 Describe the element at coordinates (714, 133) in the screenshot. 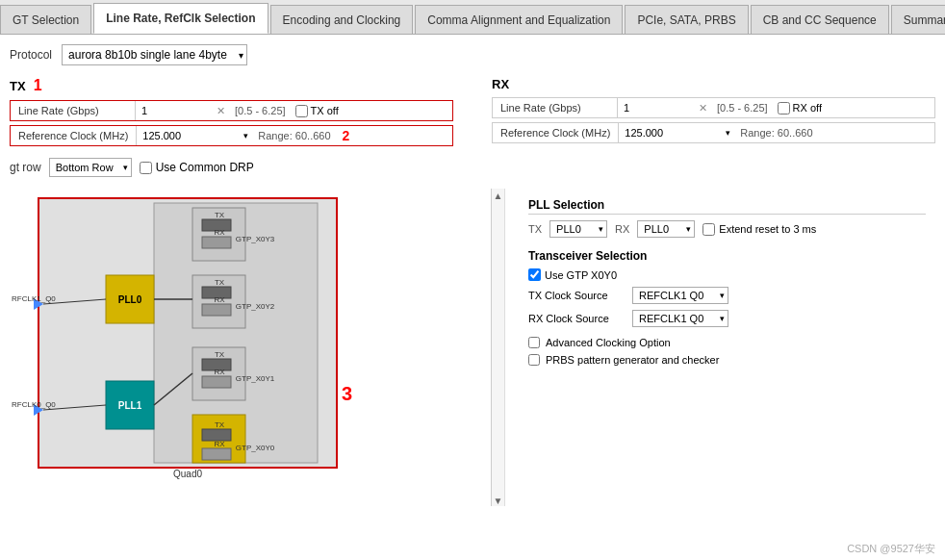

I see `rx-refclock-row: Reference Clock (MHz) 125.000 Range: 60.…` at that location.